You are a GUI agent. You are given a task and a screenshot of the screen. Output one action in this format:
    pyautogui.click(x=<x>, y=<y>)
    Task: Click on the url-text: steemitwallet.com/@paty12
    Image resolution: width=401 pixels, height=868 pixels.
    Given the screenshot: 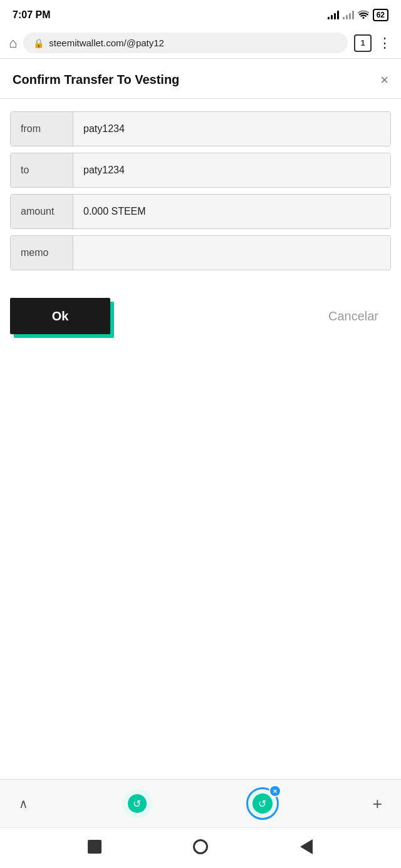 What is the action you would take?
    pyautogui.click(x=107, y=43)
    